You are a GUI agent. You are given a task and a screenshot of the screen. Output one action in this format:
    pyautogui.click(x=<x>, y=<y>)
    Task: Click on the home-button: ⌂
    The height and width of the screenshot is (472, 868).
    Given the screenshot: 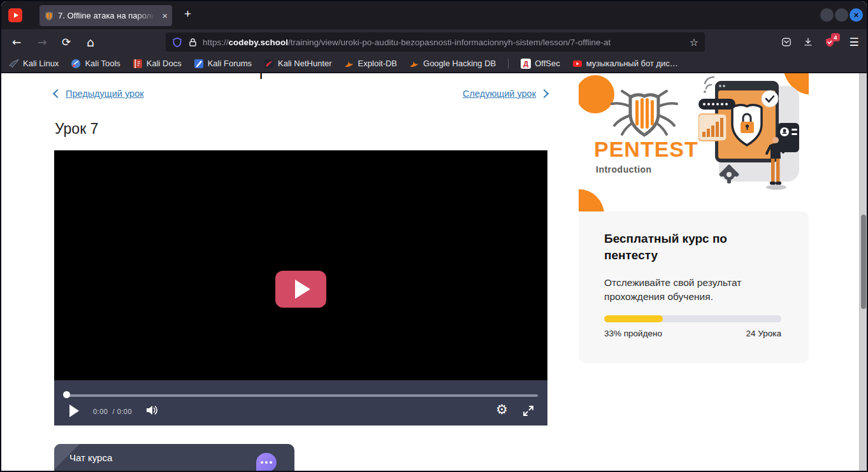 What is the action you would take?
    pyautogui.click(x=90, y=42)
    